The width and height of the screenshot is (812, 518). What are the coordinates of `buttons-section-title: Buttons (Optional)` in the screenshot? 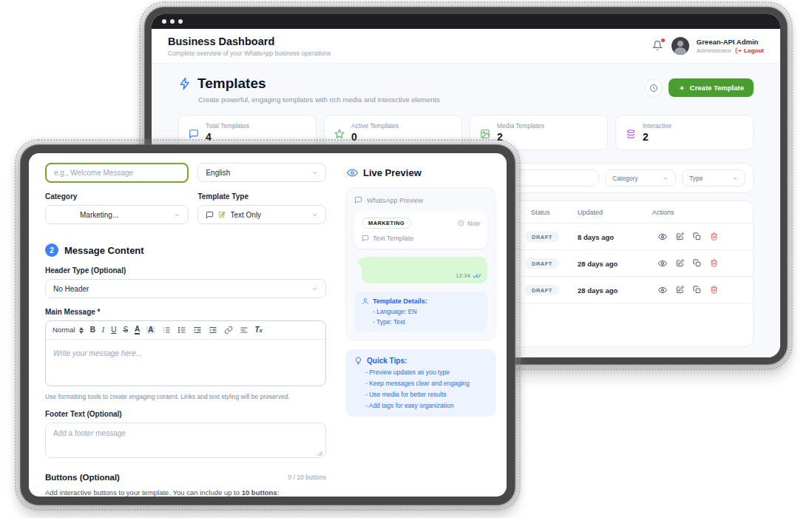 It's located at (83, 477).